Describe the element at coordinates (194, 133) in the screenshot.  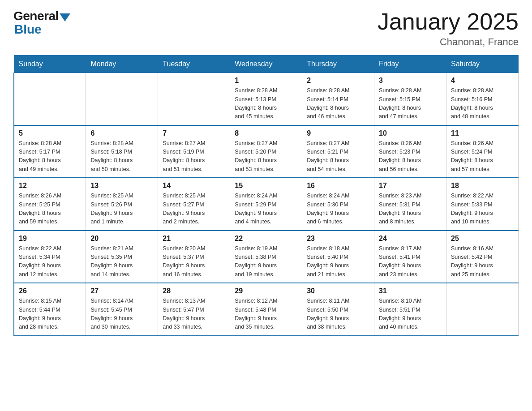
I see `day-number: 7` at that location.